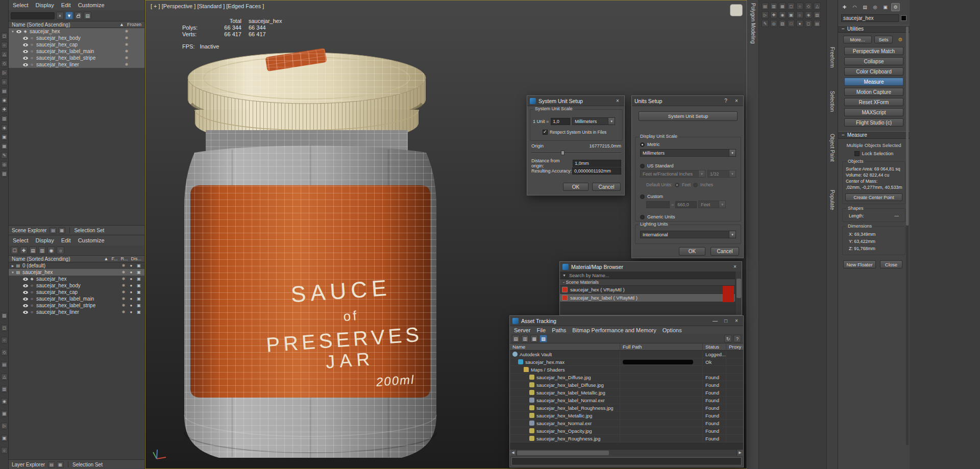  I want to click on lighting-units-dropdown: International▼, so click(688, 235).